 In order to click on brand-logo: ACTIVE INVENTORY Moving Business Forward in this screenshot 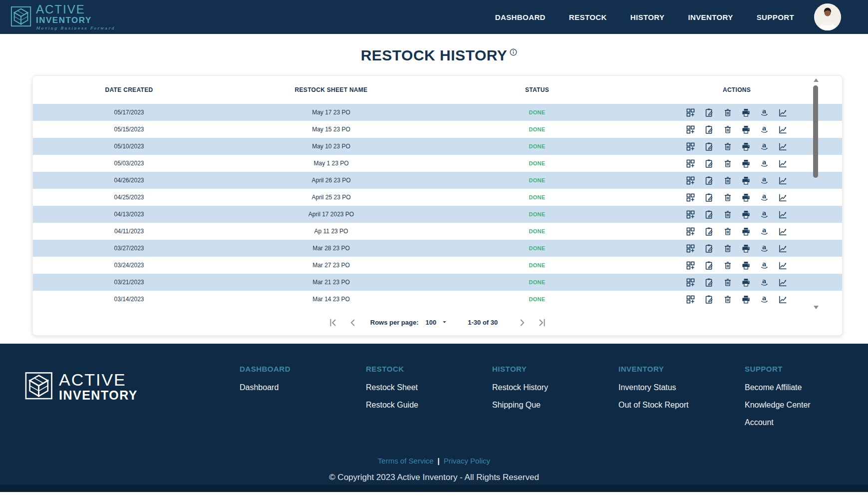, I will do `click(63, 17)`.